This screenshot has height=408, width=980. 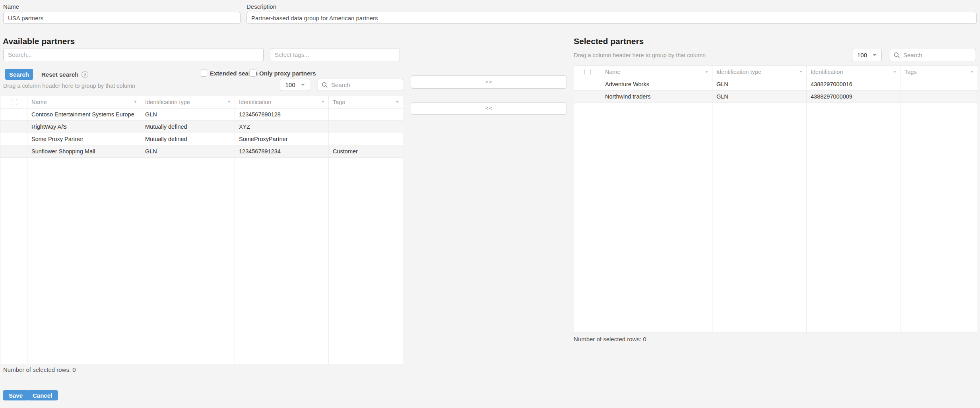 I want to click on selected-grid-search, so click(x=933, y=55).